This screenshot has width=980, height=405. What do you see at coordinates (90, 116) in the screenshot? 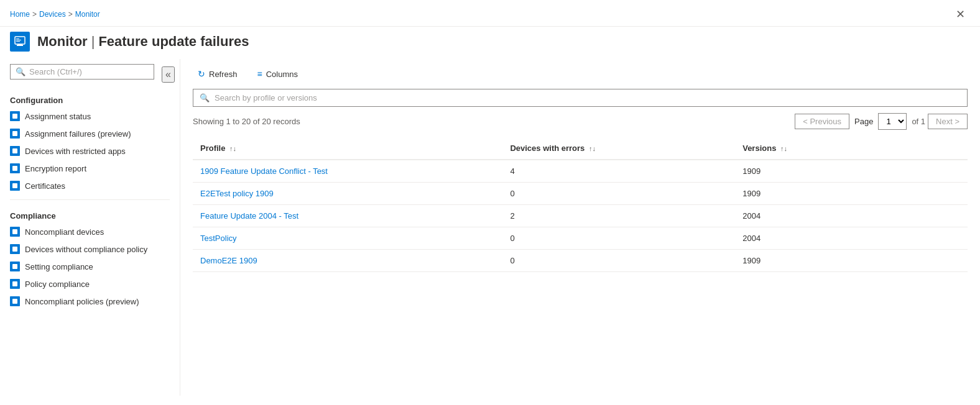
I see `sidebar-item-assignment-status: Assignment status` at bounding box center [90, 116].